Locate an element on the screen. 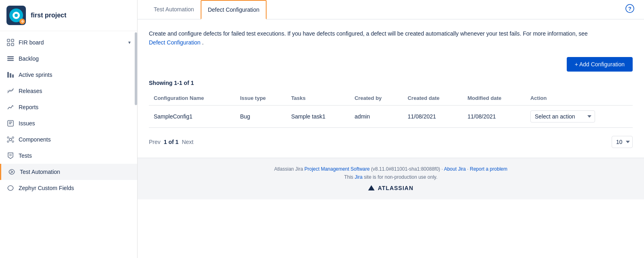 The image size is (644, 258). cell-tasks: Sample task1 is located at coordinates (318, 116).